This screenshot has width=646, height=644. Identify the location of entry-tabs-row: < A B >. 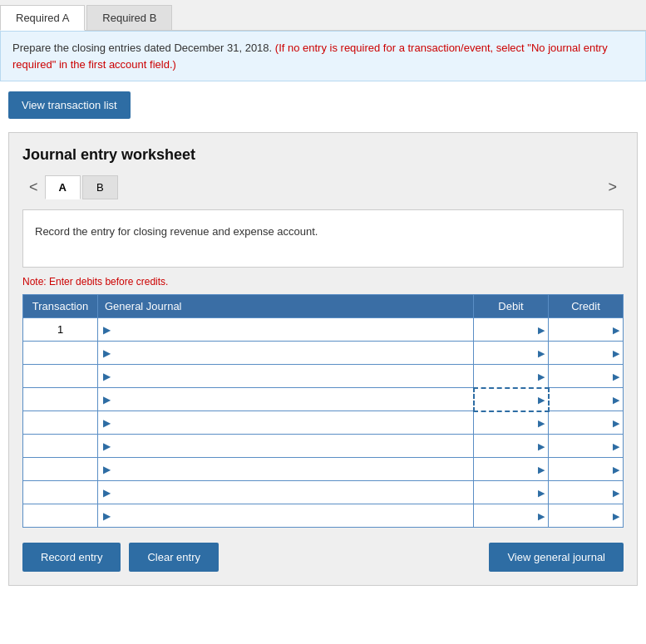
(323, 188).